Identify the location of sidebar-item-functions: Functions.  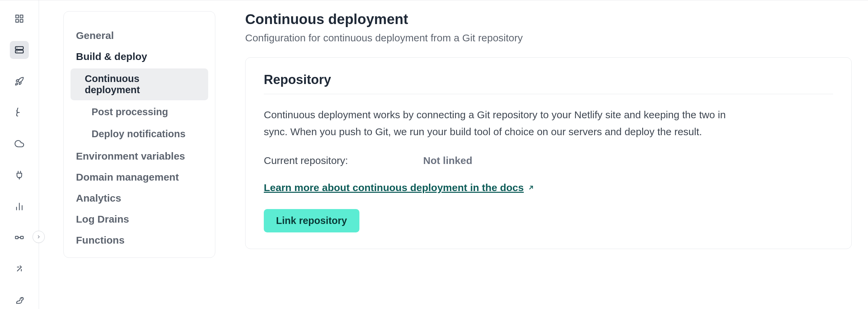
(139, 240).